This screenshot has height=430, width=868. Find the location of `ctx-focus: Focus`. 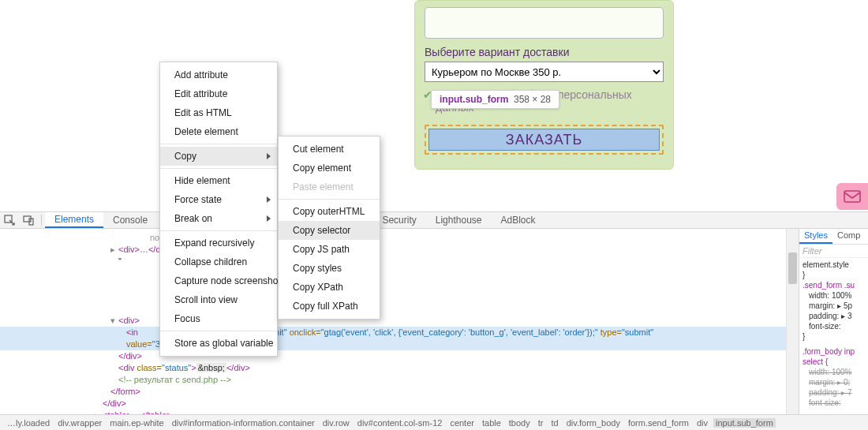

ctx-focus: Focus is located at coordinates (219, 319).